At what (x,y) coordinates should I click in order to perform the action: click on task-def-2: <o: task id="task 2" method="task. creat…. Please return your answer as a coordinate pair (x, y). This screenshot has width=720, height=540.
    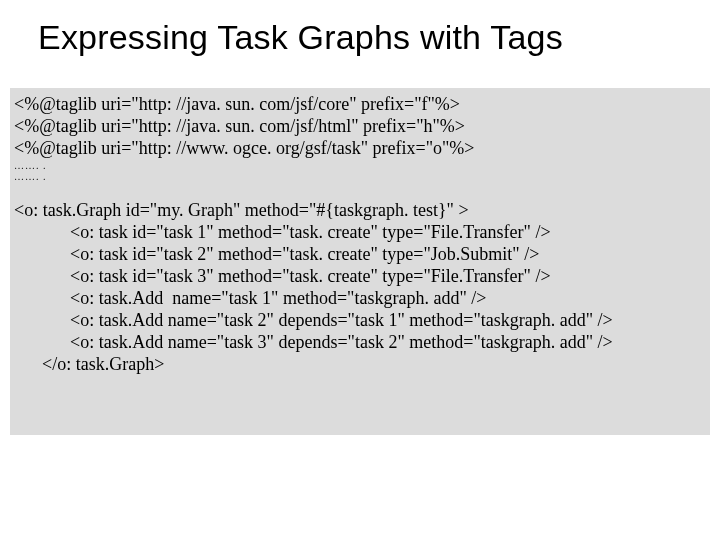
    Looking at the image, I should click on (360, 255).